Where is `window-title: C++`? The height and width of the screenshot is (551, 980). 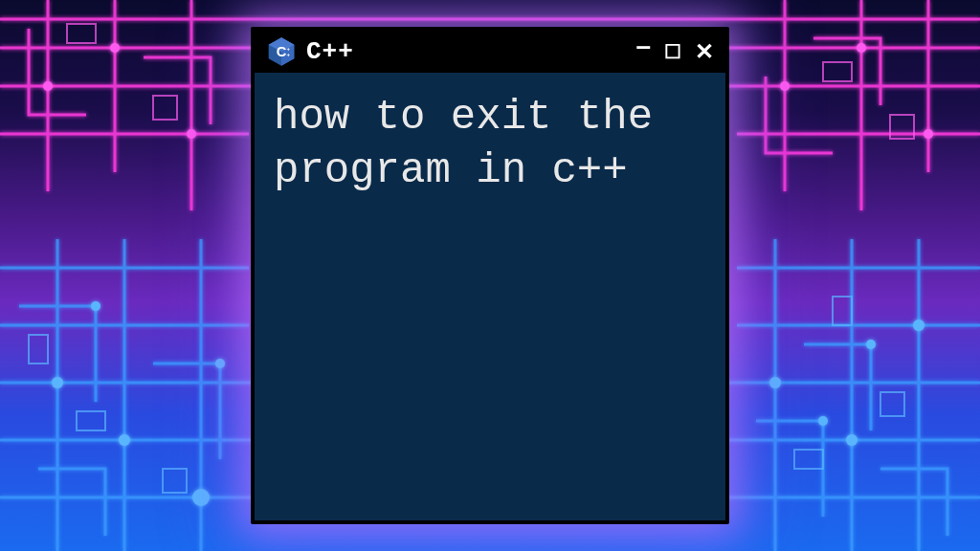 window-title: C++ is located at coordinates (466, 52).